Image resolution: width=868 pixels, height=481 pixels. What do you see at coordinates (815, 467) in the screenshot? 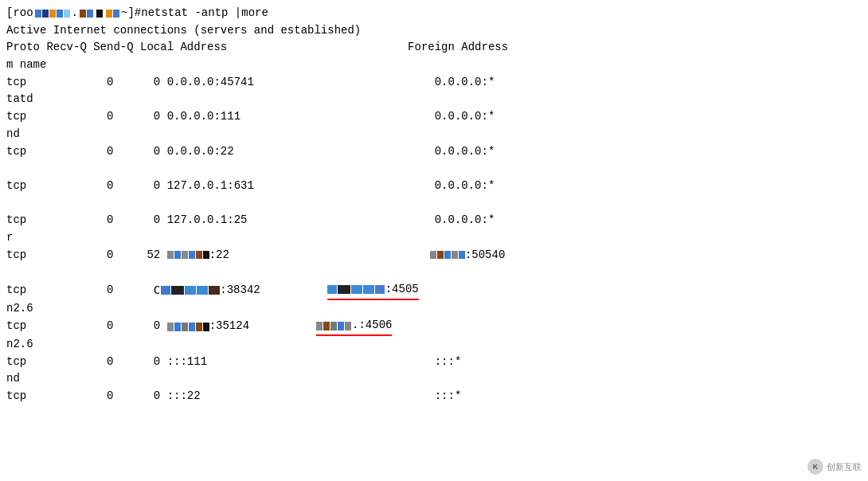
I see `watermark-icon-letter: K` at bounding box center [815, 467].